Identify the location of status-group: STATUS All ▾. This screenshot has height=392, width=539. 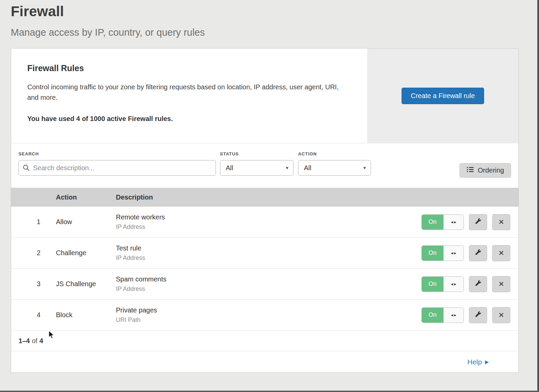
(257, 163).